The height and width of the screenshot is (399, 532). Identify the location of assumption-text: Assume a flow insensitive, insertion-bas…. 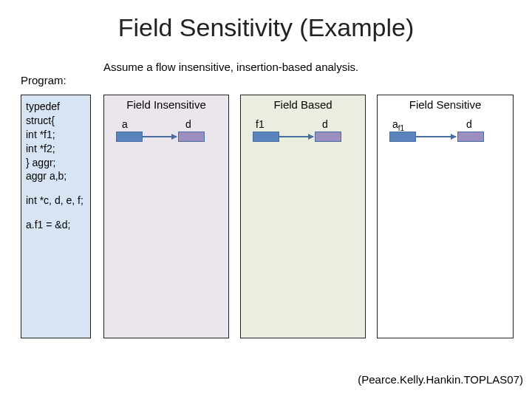
(231, 66).